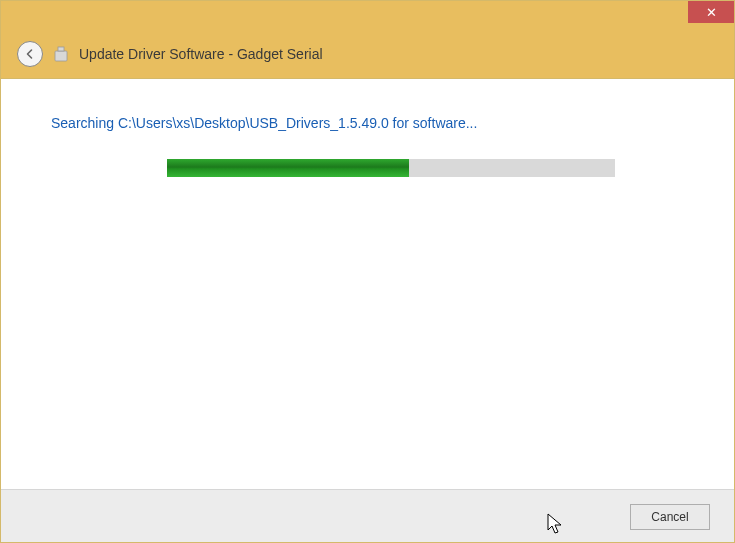 The image size is (735, 543). What do you see at coordinates (711, 12) in the screenshot?
I see `close-button: ✕` at bounding box center [711, 12].